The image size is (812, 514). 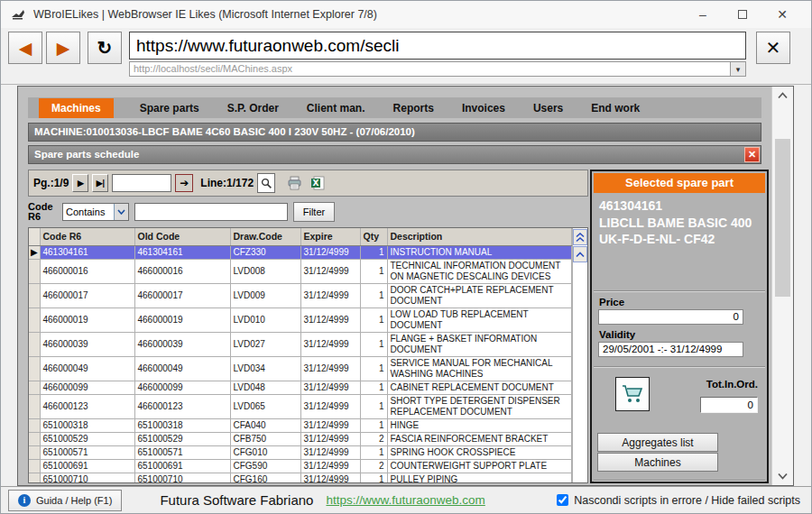 What do you see at coordinates (182, 438) in the screenshot?
I see `cell: 651000529` at bounding box center [182, 438].